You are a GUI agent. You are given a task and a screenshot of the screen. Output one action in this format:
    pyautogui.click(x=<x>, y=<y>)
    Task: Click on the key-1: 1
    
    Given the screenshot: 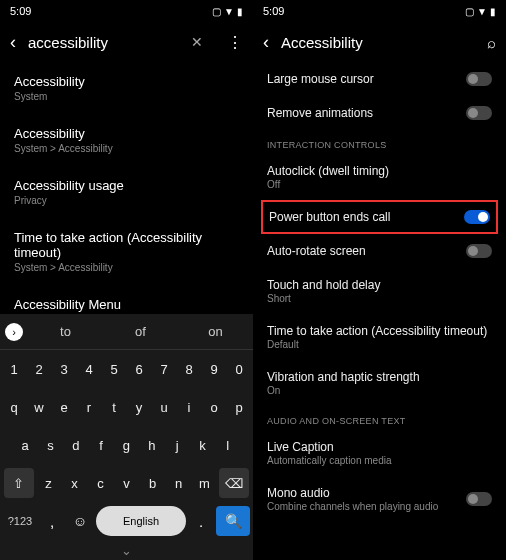 What is the action you would take?
    pyautogui.click(x=14, y=369)
    